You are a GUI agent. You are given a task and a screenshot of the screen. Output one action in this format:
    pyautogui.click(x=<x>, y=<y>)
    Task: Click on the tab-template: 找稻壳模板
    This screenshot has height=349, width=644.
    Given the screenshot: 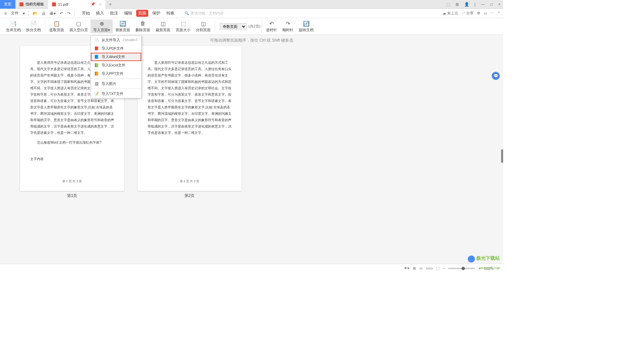 What is the action you would take?
    pyautogui.click(x=32, y=4)
    